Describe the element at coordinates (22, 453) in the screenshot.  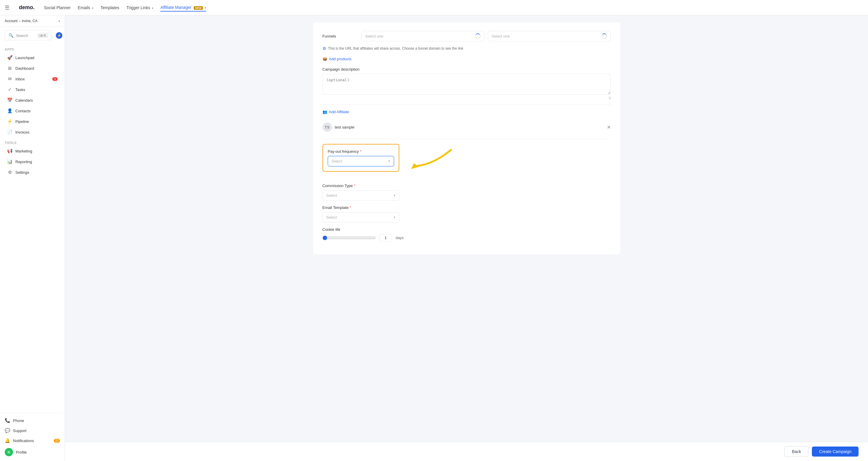
I see `profile-label: Profile` at that location.